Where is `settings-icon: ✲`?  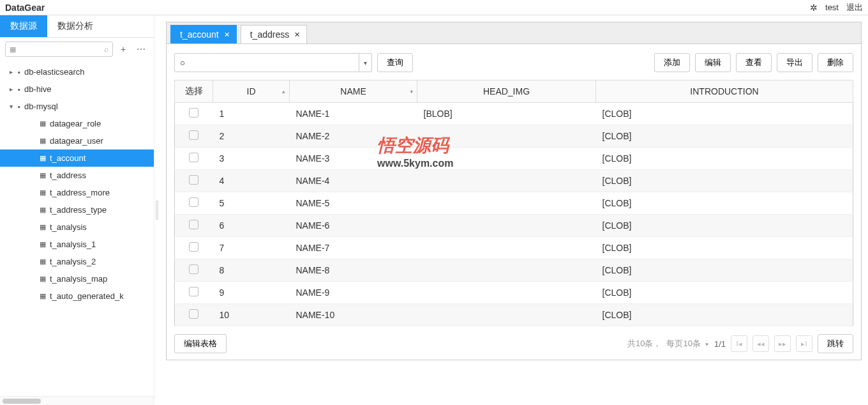 settings-icon: ✲ is located at coordinates (814, 8).